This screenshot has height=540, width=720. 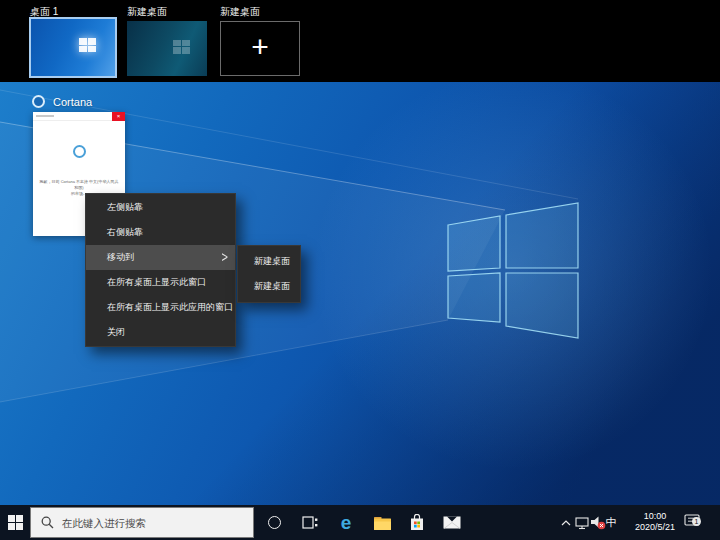 What do you see at coordinates (73, 48) in the screenshot?
I see `desktop-1-thumbnail` at bounding box center [73, 48].